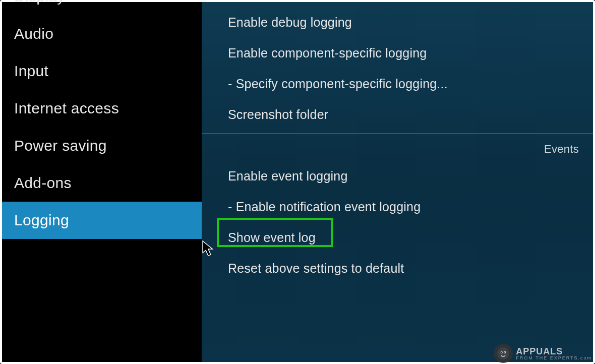  Describe the element at coordinates (102, 8) in the screenshot. I see `sidebar-item-display: Display` at that location.